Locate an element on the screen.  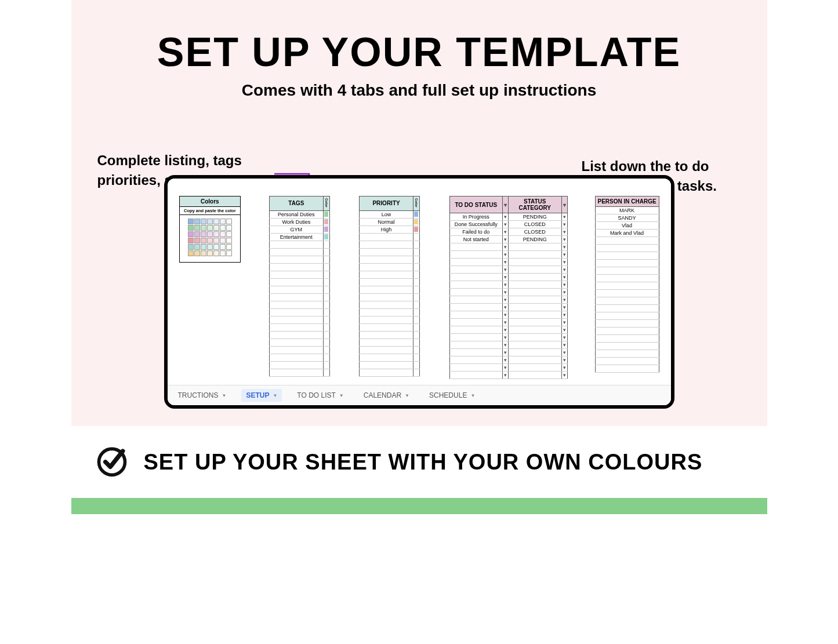
status-table: TO DO STATUS ▾ STATUS CATEGORY ▾ In Prog… is located at coordinates (509, 288).